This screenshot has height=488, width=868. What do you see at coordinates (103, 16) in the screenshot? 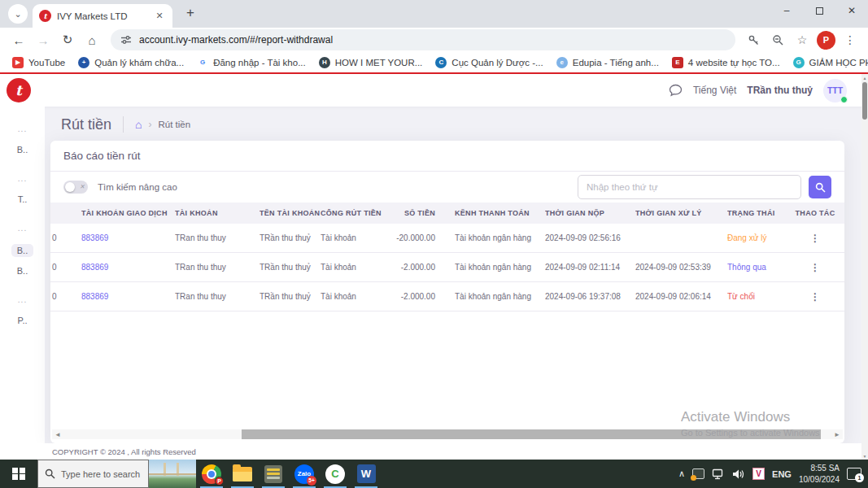
I see `browser-tab: t IVY Markets LTD ✕` at bounding box center [103, 16].